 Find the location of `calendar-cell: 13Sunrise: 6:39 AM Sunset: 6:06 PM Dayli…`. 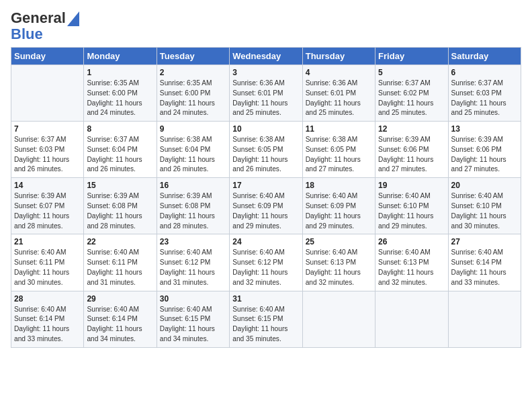

calendar-cell: 13Sunrise: 6:39 AM Sunset: 6:06 PM Dayli… is located at coordinates (484, 150).